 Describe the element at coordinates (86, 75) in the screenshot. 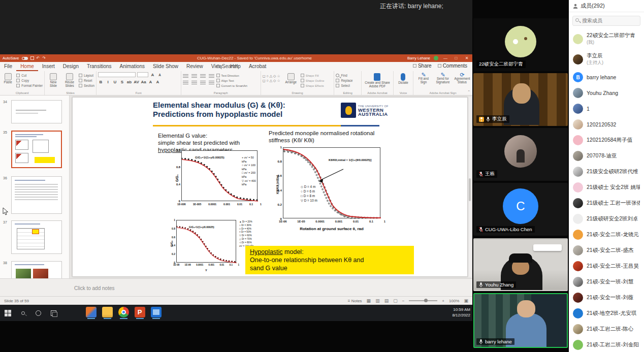

I see `layout-button: Layout` at that location.